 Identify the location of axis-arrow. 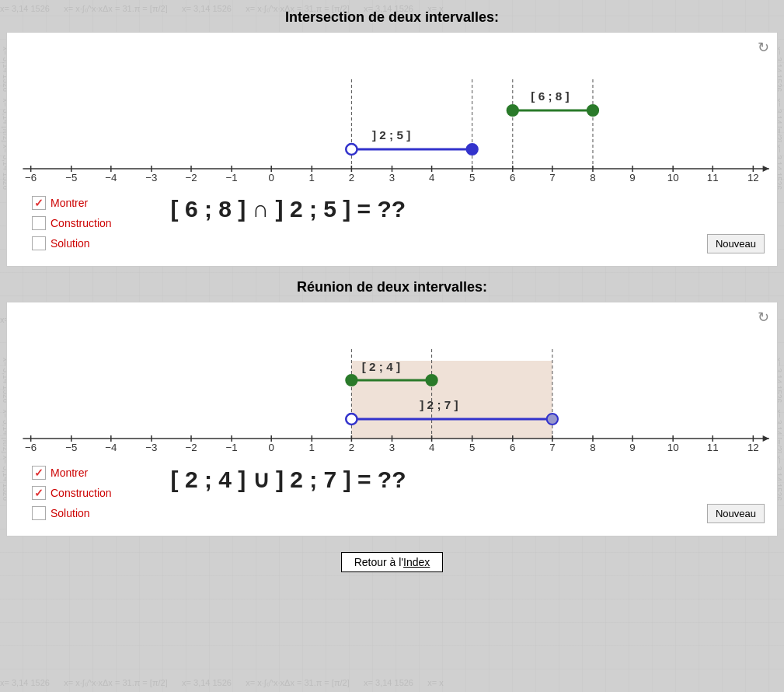
(766, 169).